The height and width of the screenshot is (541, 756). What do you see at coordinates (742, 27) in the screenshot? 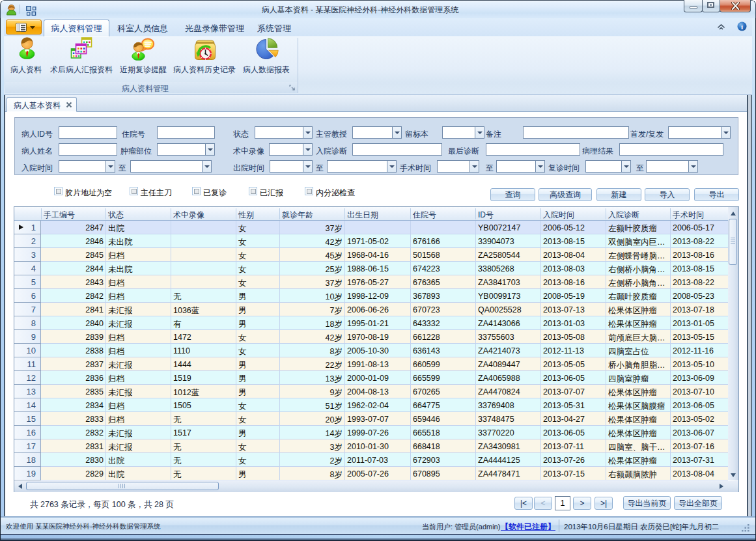
I see `svg-text: i` at bounding box center [742, 27].